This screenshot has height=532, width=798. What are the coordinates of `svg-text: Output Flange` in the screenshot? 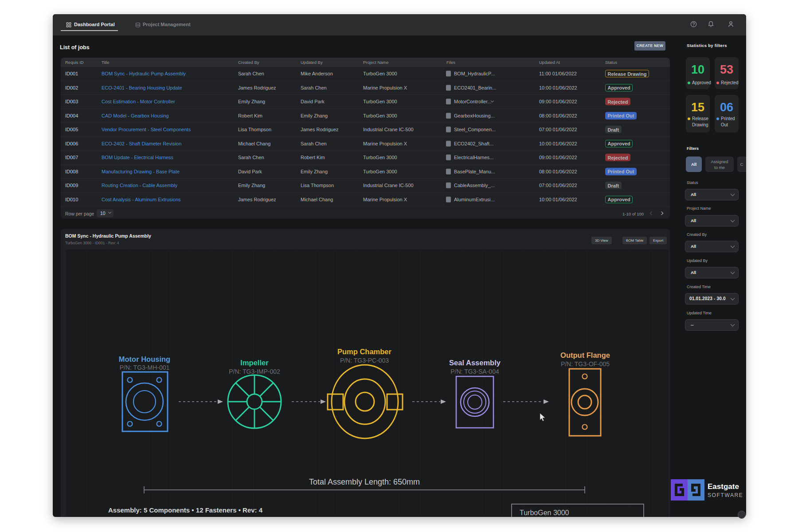 It's located at (585, 355).